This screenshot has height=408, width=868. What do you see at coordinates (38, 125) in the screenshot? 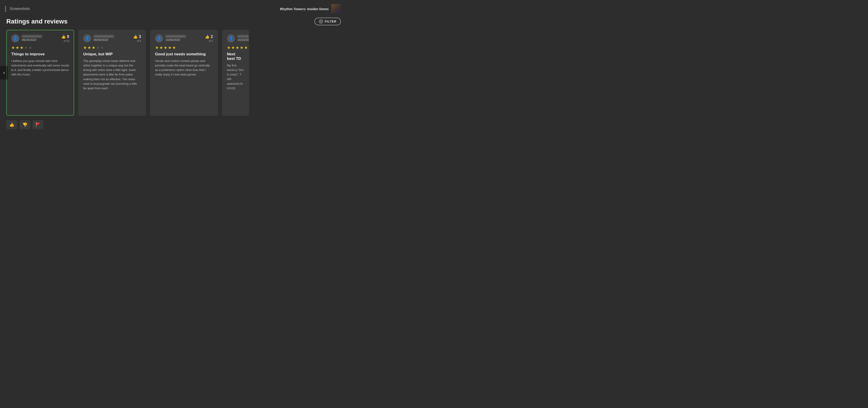
I see `flag-icon: 🚩` at bounding box center [38, 125].